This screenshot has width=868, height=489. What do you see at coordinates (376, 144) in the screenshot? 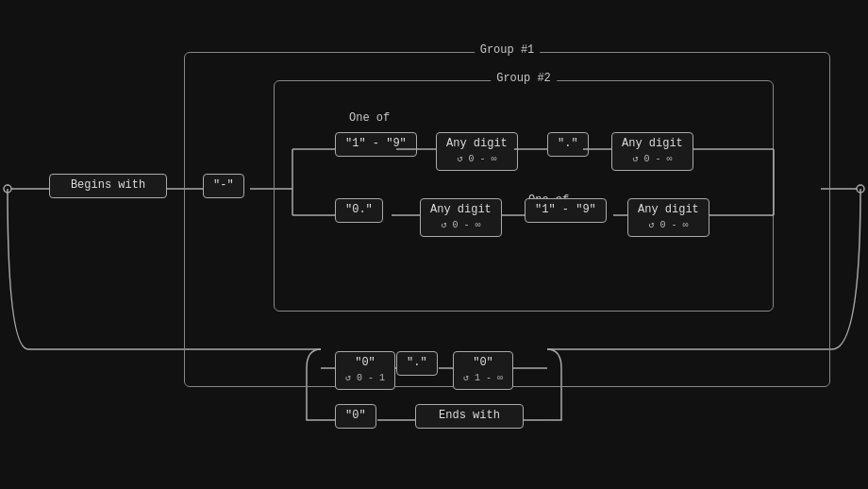
I see `range-1-9-node: "1" - "9"` at bounding box center [376, 144].